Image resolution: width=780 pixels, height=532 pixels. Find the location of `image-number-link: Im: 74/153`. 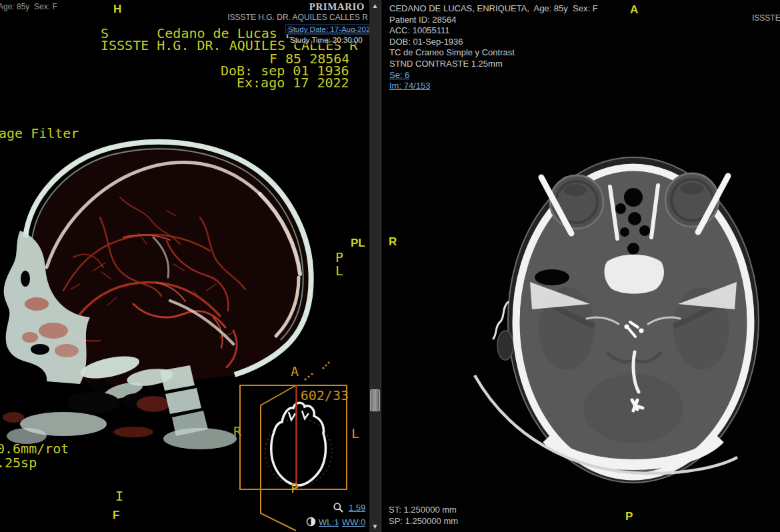

image-number-link: Im: 74/153 is located at coordinates (409, 85).